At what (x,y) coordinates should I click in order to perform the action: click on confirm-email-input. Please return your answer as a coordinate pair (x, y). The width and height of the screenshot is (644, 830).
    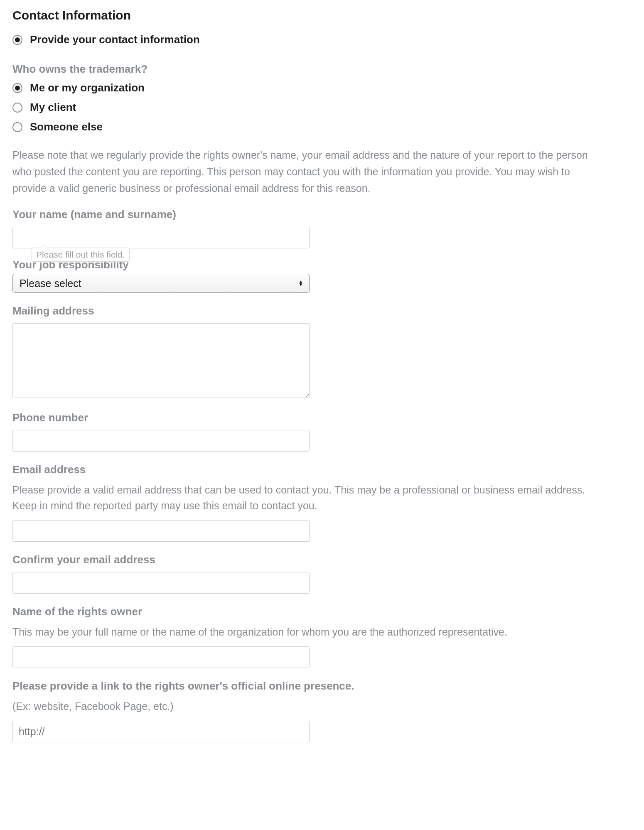
    Looking at the image, I should click on (161, 583).